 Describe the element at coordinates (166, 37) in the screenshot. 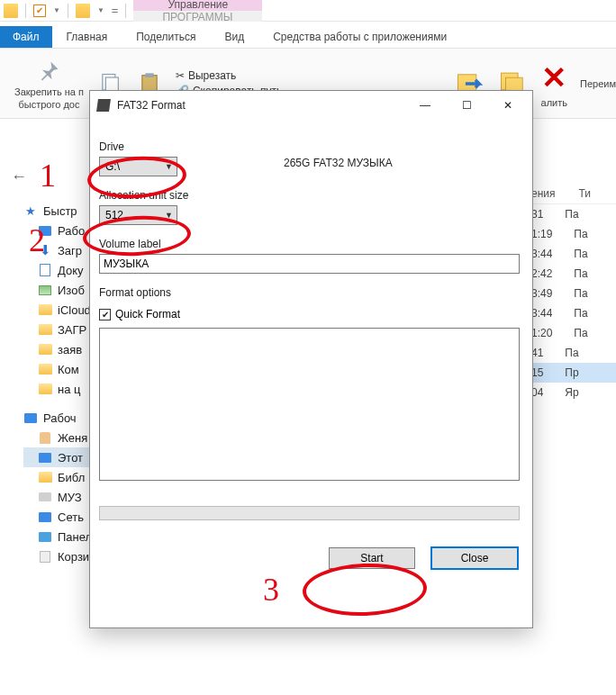

I see `tab-share: Поделиться` at that location.